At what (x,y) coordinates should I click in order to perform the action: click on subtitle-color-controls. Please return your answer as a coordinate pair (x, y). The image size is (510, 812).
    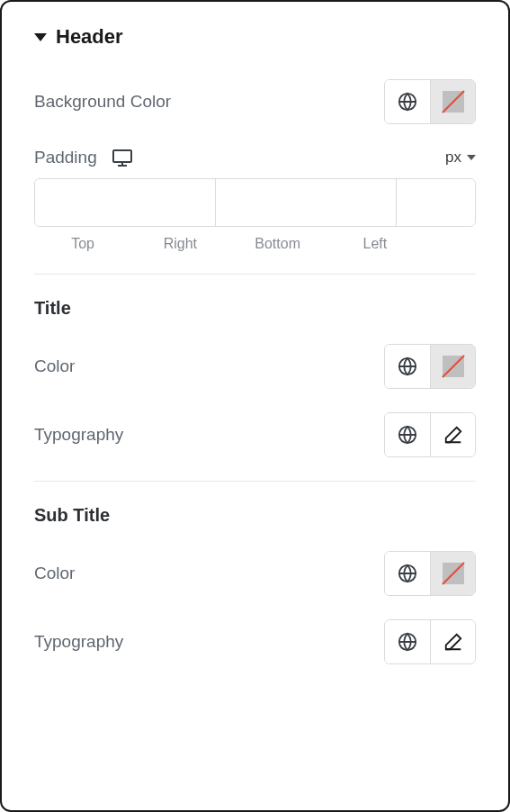
    Looking at the image, I should click on (430, 573).